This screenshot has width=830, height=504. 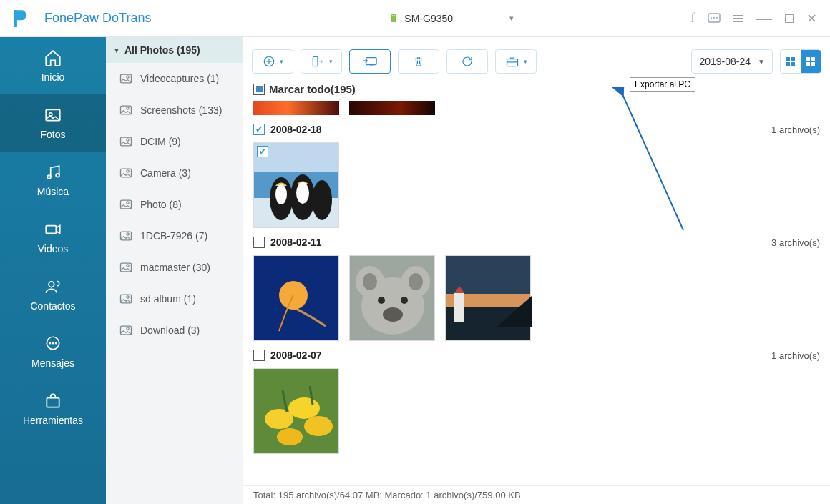 What do you see at coordinates (166, 173) in the screenshot?
I see `album-label: Camera (3)` at bounding box center [166, 173].